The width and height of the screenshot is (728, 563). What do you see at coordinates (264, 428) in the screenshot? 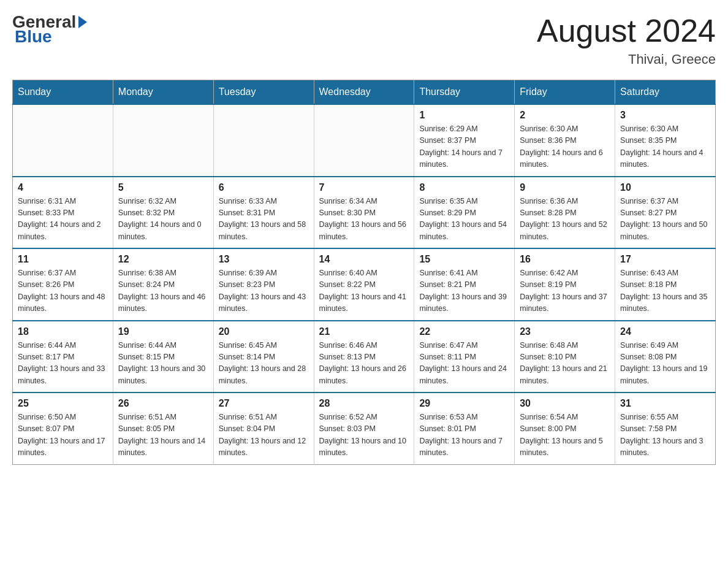
I see `calendar-cell: 27Sunrise: 6:51 AMSunset: 8:04 PMDayligh…` at bounding box center [264, 428].